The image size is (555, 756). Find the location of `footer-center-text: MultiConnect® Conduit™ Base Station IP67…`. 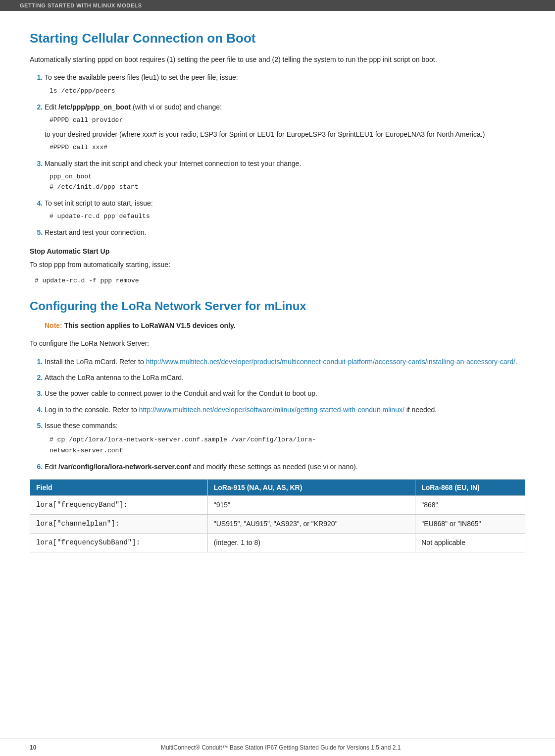

footer-center-text: MultiConnect® Conduit™ Base Station IP67… is located at coordinates (281, 748).